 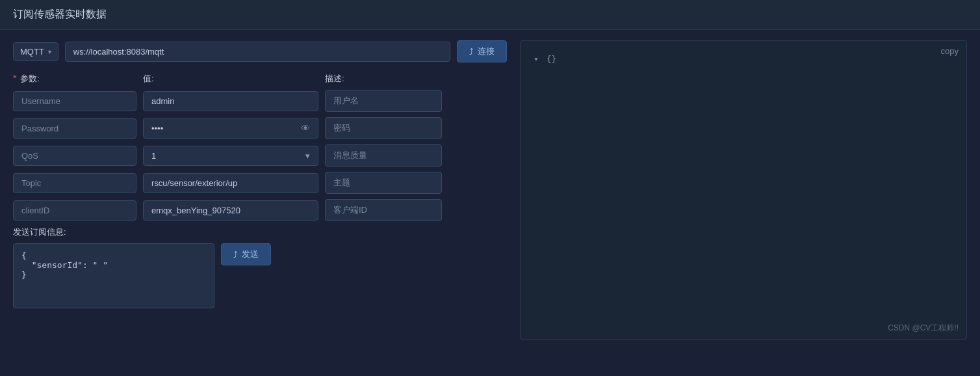 What do you see at coordinates (260, 276) in the screenshot?
I see `subscribe-row: { "sensorId": " " } ⤴ 发送` at bounding box center [260, 276].